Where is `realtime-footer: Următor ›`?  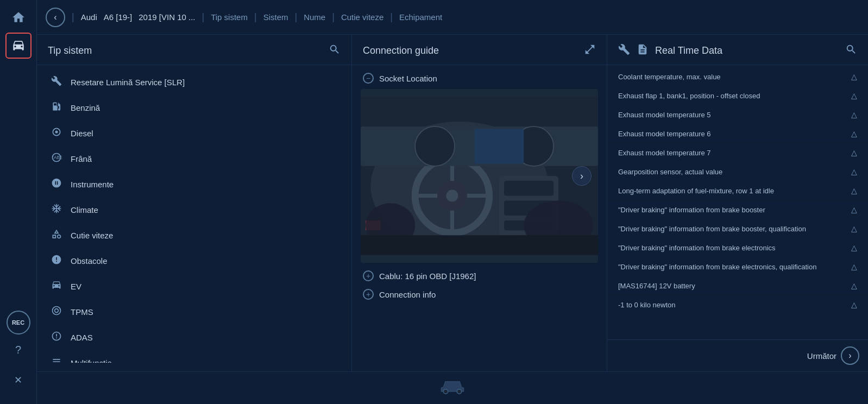 realtime-footer: Următor › is located at coordinates (738, 355).